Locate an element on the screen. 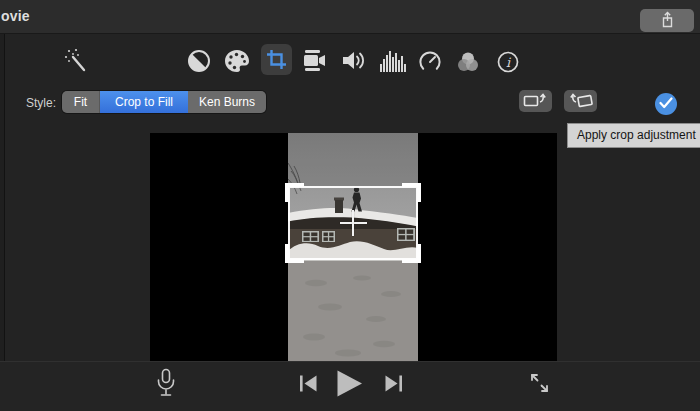 The image size is (700, 411). speed-gauge-icon is located at coordinates (430, 62).